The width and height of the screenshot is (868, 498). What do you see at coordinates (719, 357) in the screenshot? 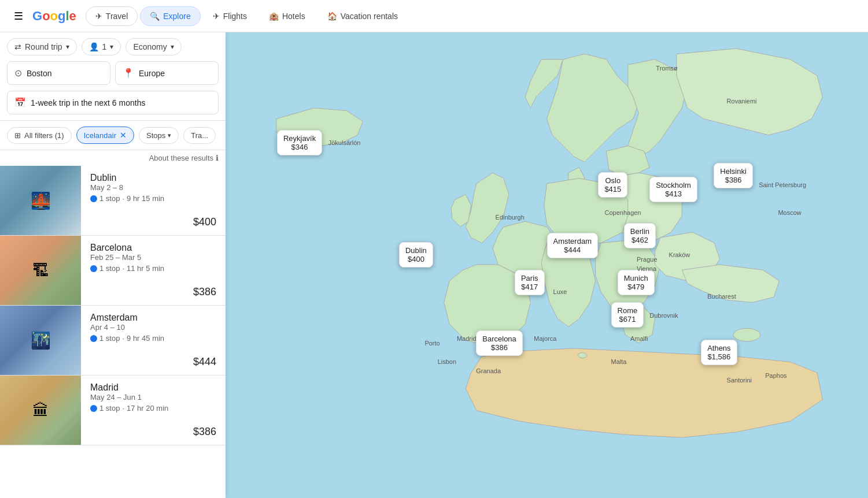
I see `pin-price-athens: $1,586` at bounding box center [719, 357].